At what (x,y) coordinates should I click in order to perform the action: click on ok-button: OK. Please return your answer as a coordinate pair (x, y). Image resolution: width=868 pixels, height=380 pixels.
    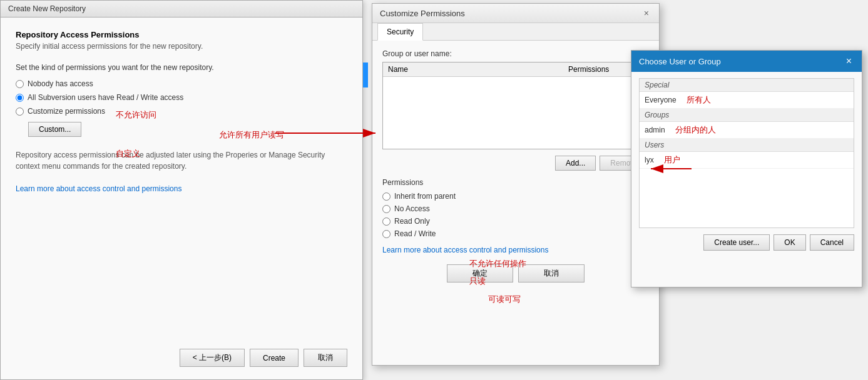
    Looking at the image, I should click on (790, 242).